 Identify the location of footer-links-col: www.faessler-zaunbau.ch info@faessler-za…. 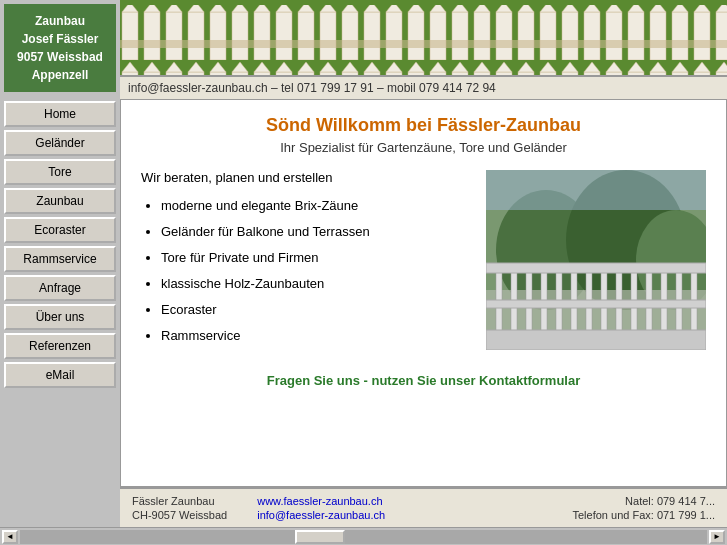
(321, 508).